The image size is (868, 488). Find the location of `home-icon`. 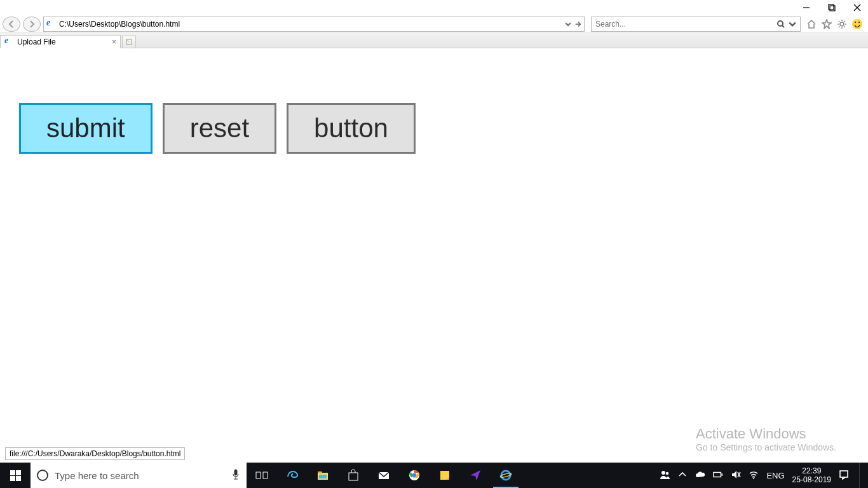

home-icon is located at coordinates (811, 24).